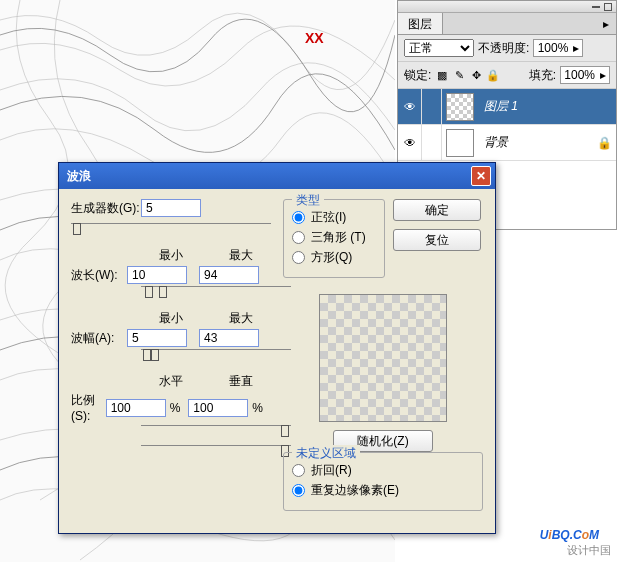 The height and width of the screenshot is (562, 617). What do you see at coordinates (216, 452) in the screenshot?
I see `scale-v-slider` at bounding box center [216, 452].